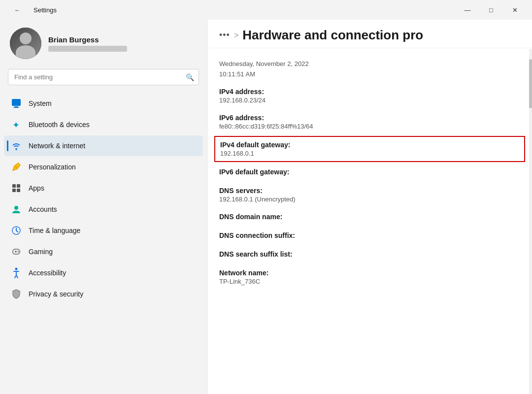  Describe the element at coordinates (103, 77) in the screenshot. I see `search-box: 🔍` at that location.